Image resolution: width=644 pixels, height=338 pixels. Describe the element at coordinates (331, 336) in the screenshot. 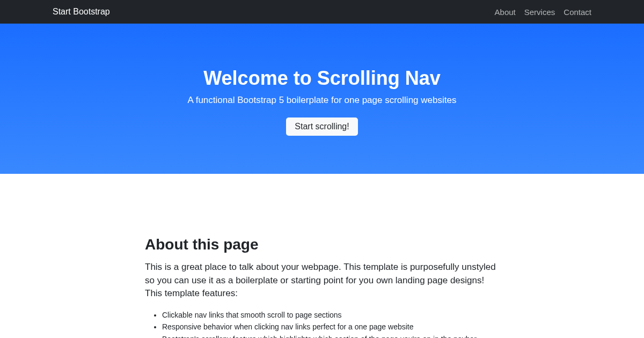

I see `feature-item: Bootstrap's scrollspy feature which high…` at that location.